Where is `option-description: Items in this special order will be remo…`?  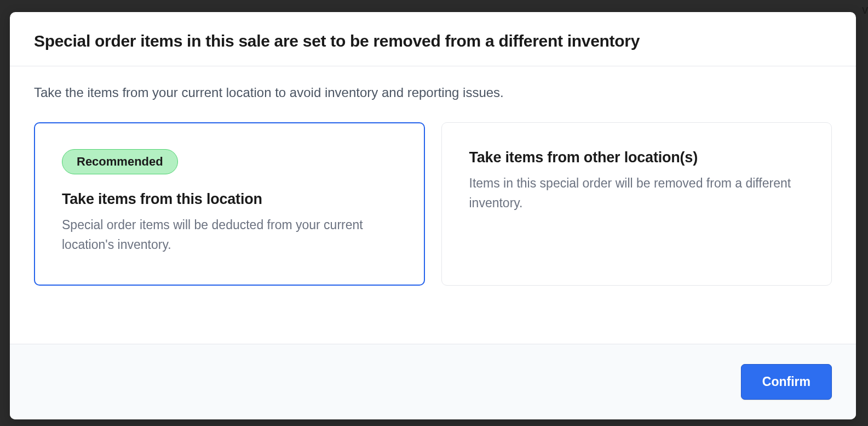 option-description: Items in this special order will be remo… is located at coordinates (637, 193).